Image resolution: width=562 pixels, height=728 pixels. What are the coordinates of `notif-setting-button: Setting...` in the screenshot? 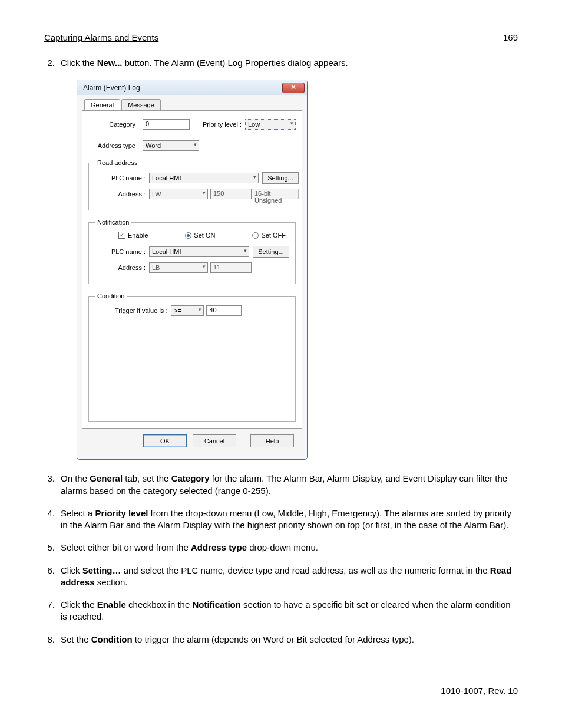 It's located at (271, 252).